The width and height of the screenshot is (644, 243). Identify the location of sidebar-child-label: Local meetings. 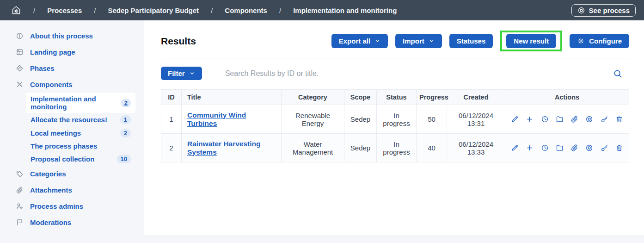
(55, 133).